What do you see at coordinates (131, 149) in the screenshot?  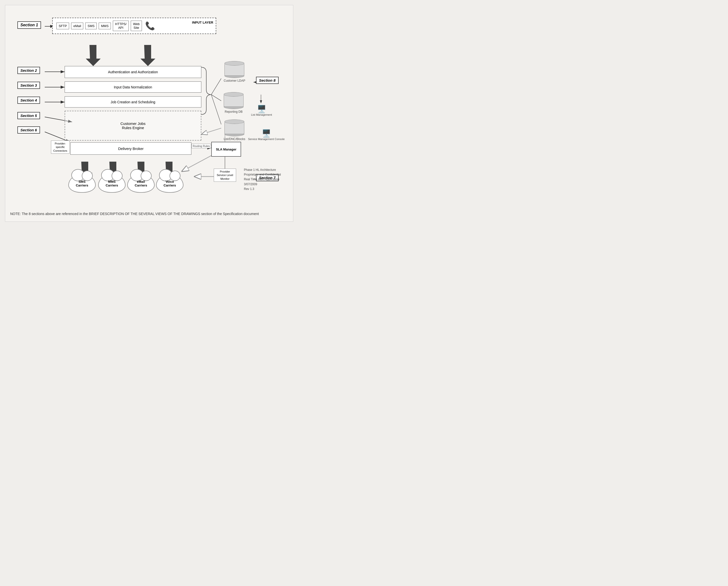 I see `delivery-broker-box: Delivery Broker` at bounding box center [131, 149].